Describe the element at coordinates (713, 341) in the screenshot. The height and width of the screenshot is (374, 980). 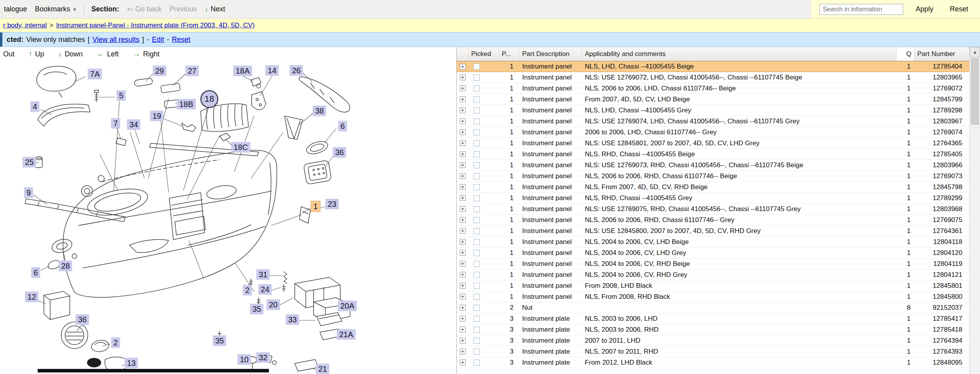
I see `table-row: +3Instrument plate2007 to 2011, LHD11276…` at that location.